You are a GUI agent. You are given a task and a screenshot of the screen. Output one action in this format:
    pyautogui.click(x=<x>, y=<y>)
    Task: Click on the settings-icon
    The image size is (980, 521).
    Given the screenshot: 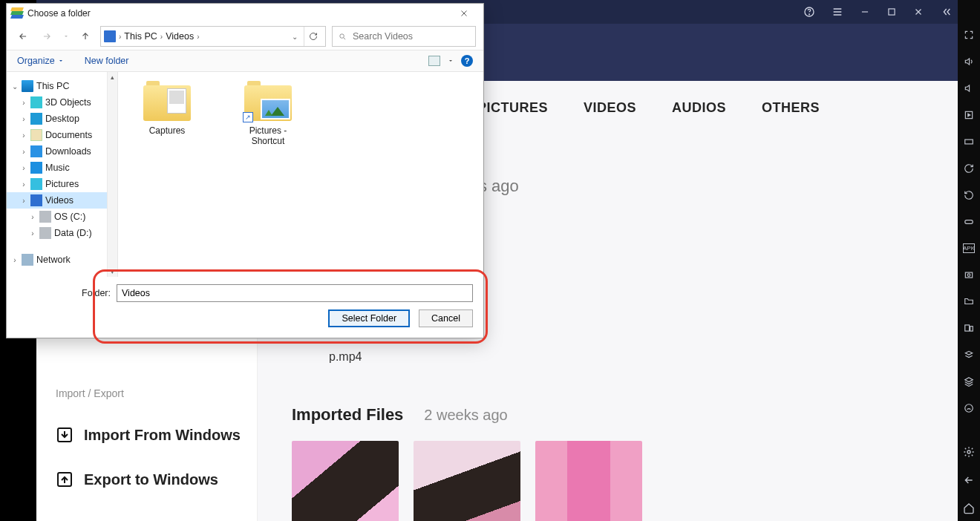 What is the action you would take?
    pyautogui.click(x=969, y=452)
    